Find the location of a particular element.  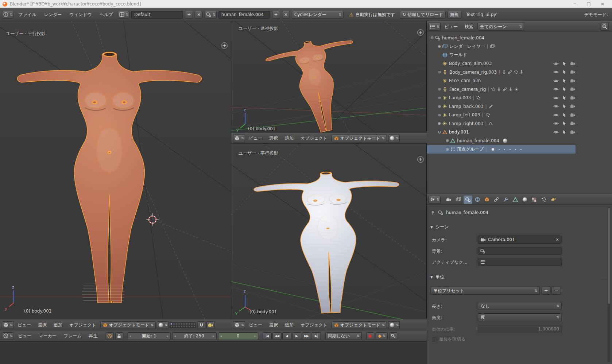

delete-scene-button: × is located at coordinates (286, 15).